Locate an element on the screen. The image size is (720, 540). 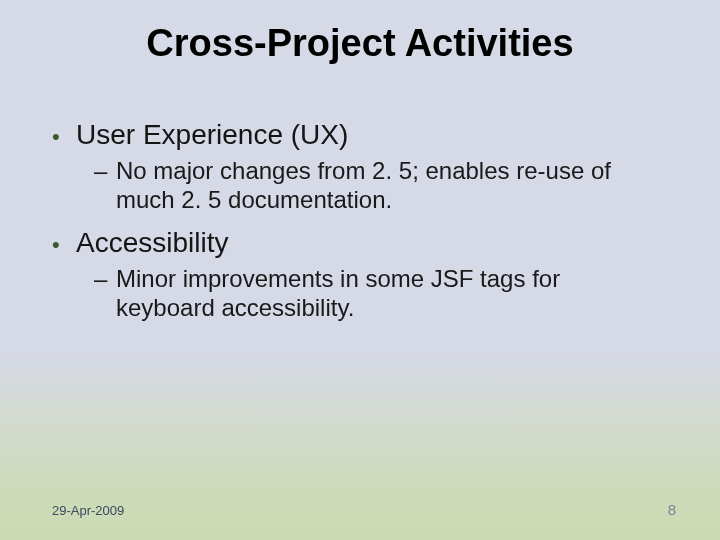
sub-bullet-text: Minor improvements in some JSF tags for … is located at coordinates (386, 294).